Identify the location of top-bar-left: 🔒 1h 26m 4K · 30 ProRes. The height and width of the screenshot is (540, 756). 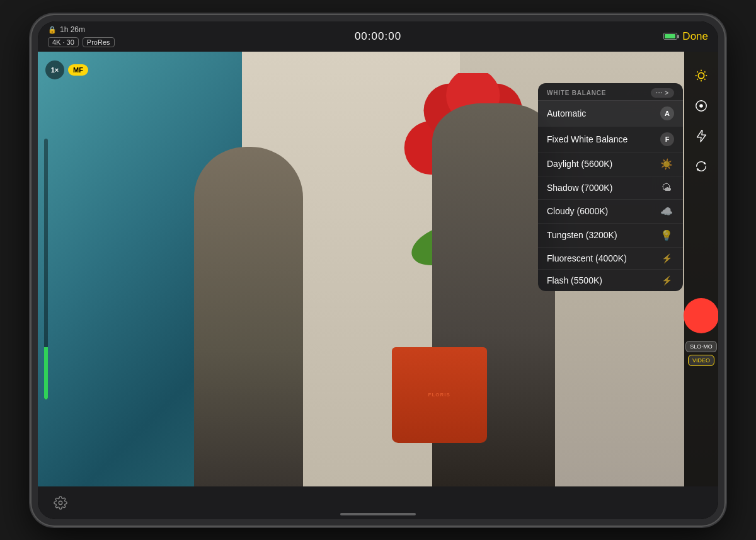
(81, 37).